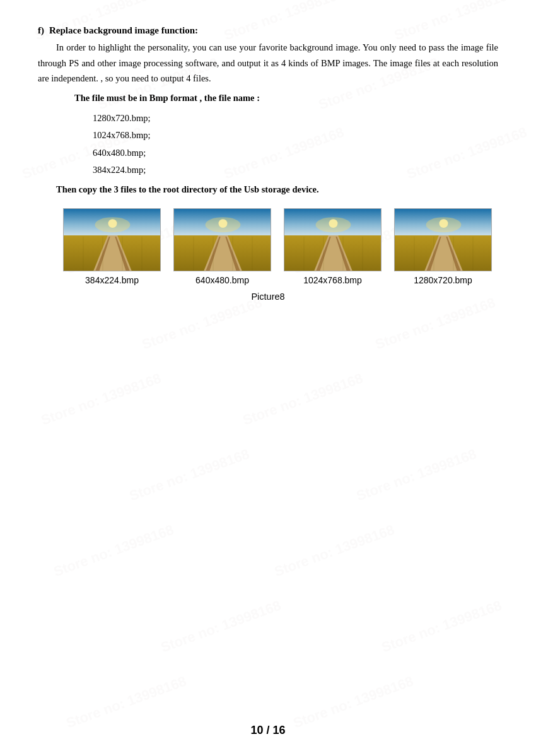  Describe the element at coordinates (124, 30) in the screenshot. I see `section-f-title: Replace background image function:` at that location.